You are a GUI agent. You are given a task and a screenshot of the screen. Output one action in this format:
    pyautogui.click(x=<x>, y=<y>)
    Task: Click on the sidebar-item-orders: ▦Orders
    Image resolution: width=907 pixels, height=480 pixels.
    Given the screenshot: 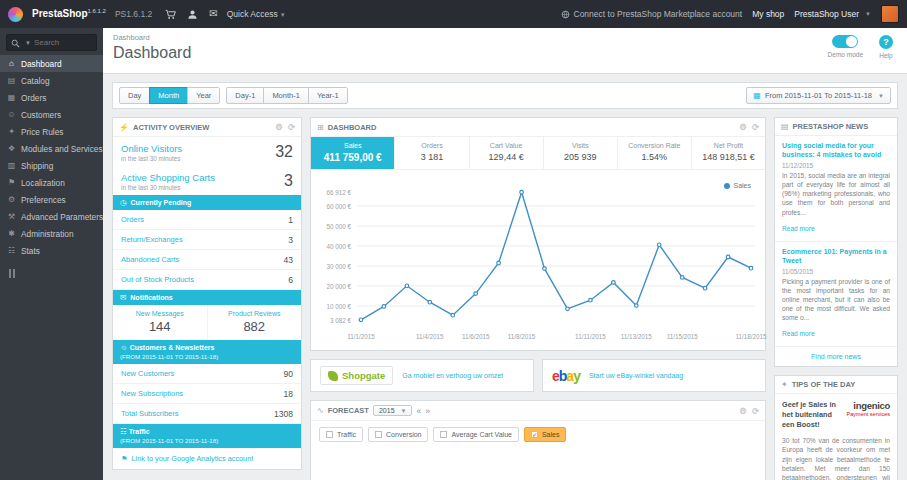 What is the action you would take?
    pyautogui.click(x=52, y=98)
    